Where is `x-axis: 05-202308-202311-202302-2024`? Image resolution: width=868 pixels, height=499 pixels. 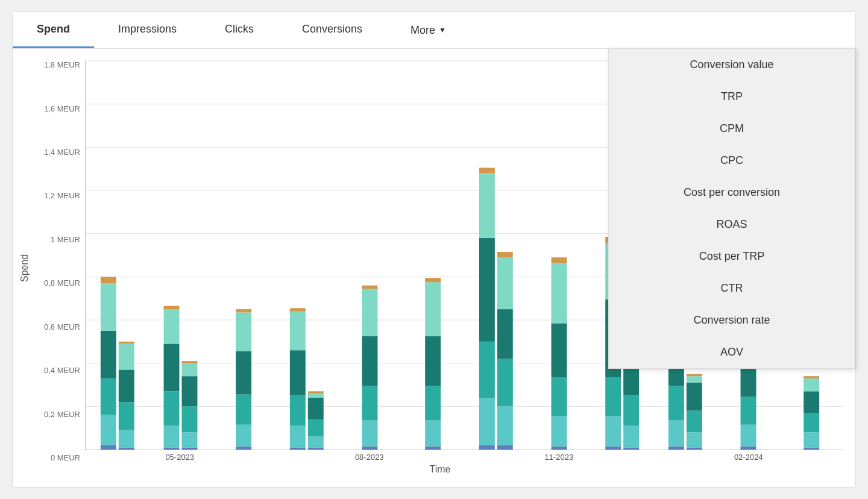 x-axis: 05-202308-202311-202302-2024 is located at coordinates (464, 456).